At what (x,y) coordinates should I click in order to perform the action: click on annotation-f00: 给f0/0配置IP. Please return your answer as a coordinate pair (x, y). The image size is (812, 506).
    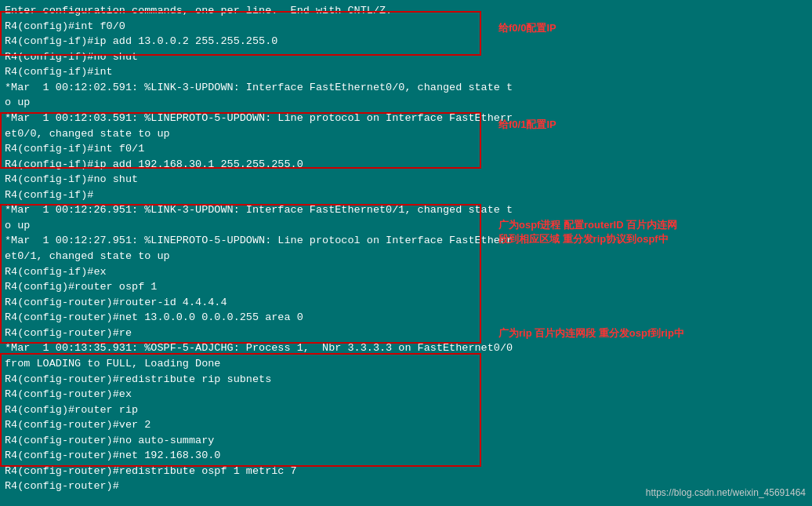
    Looking at the image, I should click on (527, 28).